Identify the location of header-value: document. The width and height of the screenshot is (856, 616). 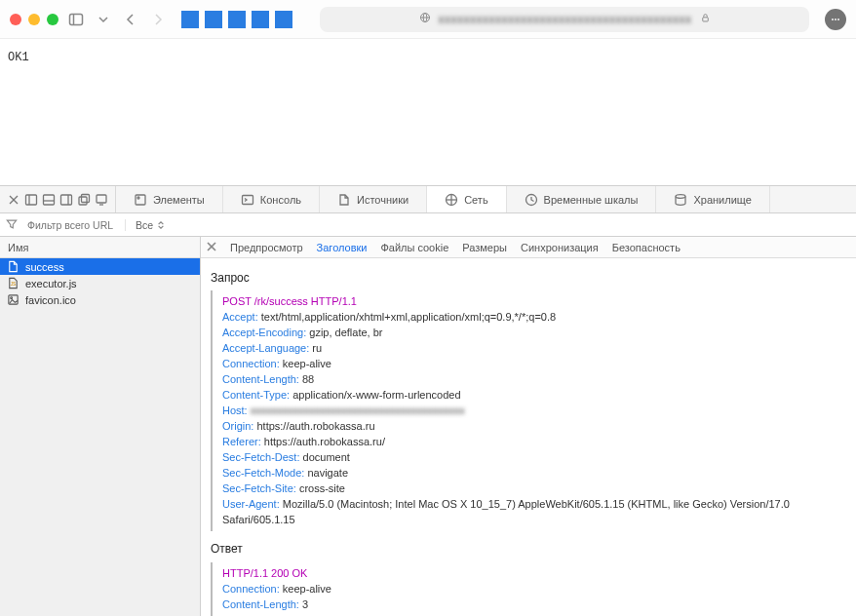
(327, 457).